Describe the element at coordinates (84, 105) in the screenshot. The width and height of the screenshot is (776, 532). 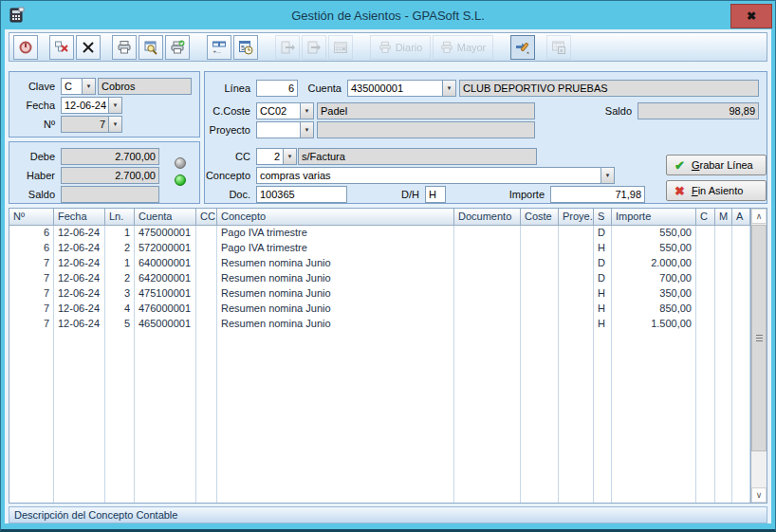
I see `fecha-field: 12-06-24` at that location.